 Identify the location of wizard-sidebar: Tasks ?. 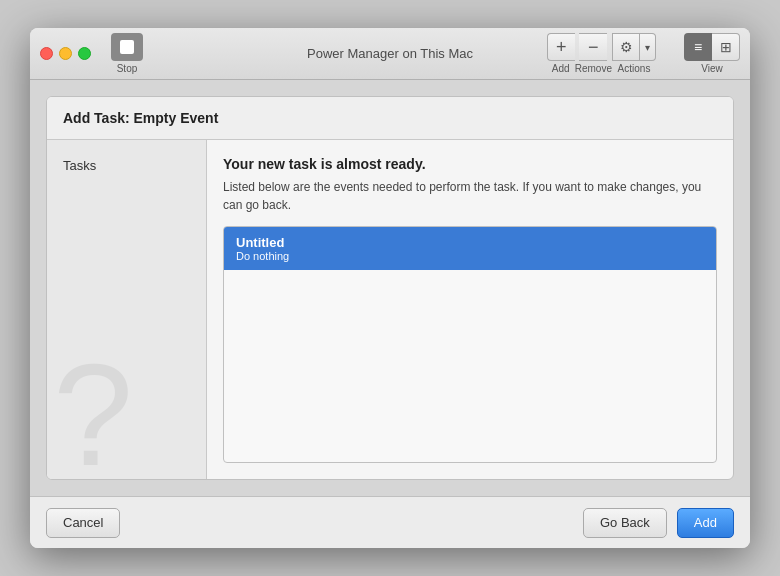
(127, 310).